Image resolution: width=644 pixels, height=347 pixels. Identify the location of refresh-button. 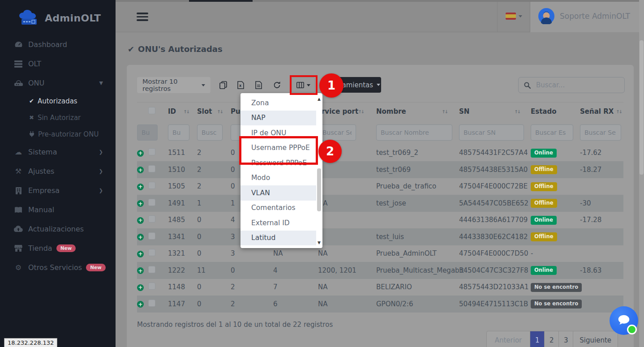
(277, 85).